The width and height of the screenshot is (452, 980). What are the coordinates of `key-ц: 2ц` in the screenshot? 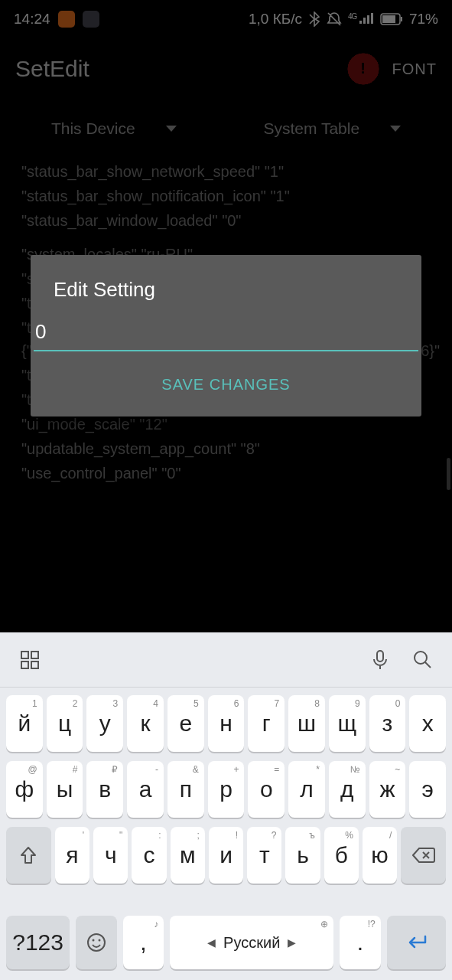 It's located at (65, 724).